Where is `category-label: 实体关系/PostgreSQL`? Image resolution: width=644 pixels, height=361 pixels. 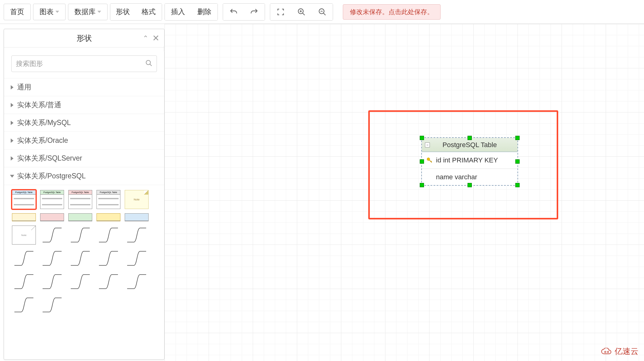
category-label: 实体关系/PostgreSQL is located at coordinates (51, 176).